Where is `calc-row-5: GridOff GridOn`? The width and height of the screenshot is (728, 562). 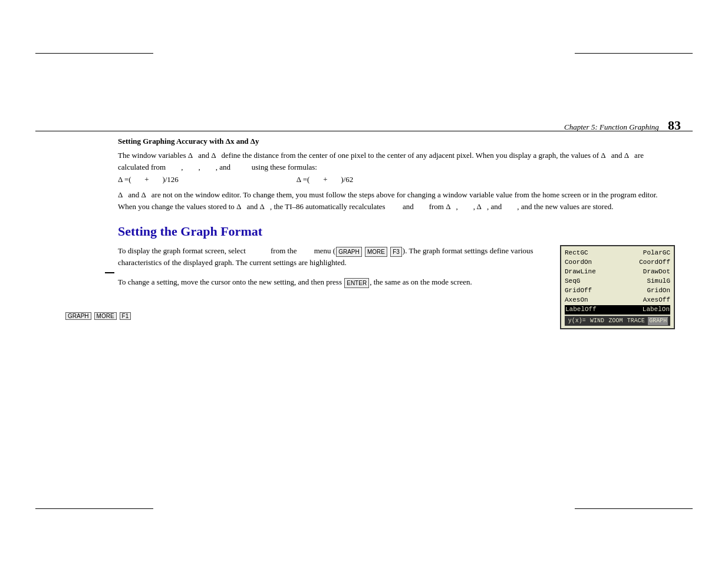
calc-row-5: GridOff GridOn is located at coordinates (618, 291).